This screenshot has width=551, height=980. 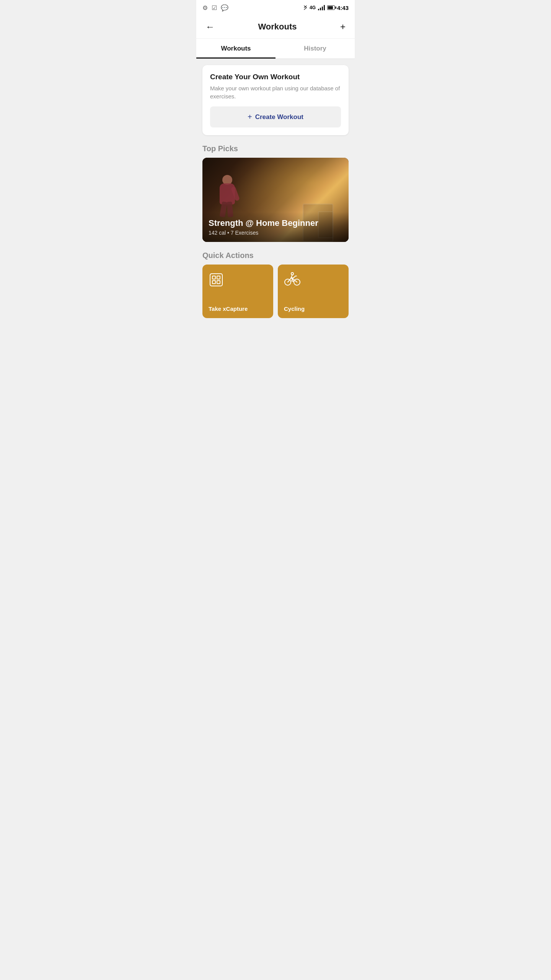 I want to click on status-time: 4:43, so click(x=343, y=8).